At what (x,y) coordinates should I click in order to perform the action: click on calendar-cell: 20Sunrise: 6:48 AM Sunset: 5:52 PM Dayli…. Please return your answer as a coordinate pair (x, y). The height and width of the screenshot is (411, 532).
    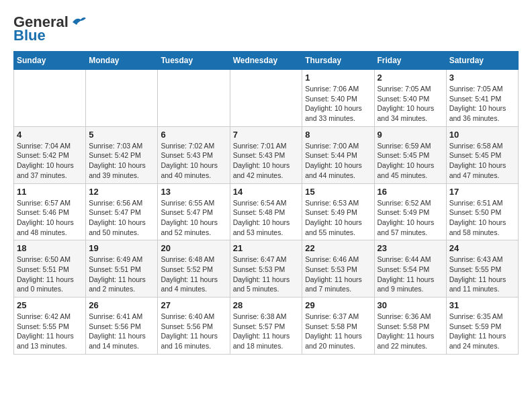
    Looking at the image, I should click on (193, 269).